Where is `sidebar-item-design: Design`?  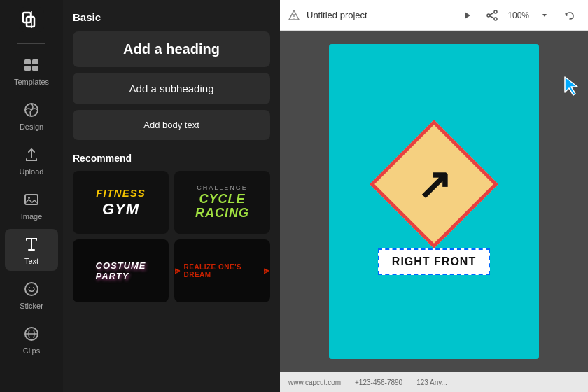 sidebar-item-design: Design is located at coordinates (31, 115).